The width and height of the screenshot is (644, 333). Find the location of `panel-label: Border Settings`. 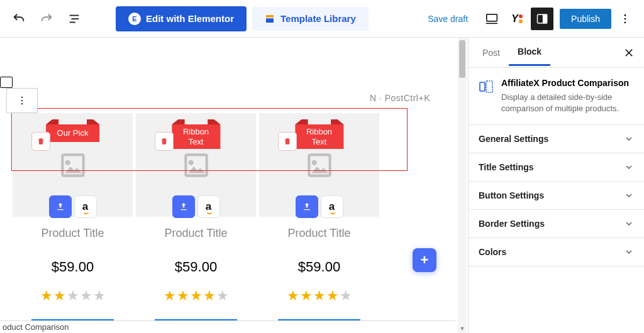

panel-label: Border Settings is located at coordinates (512, 224).